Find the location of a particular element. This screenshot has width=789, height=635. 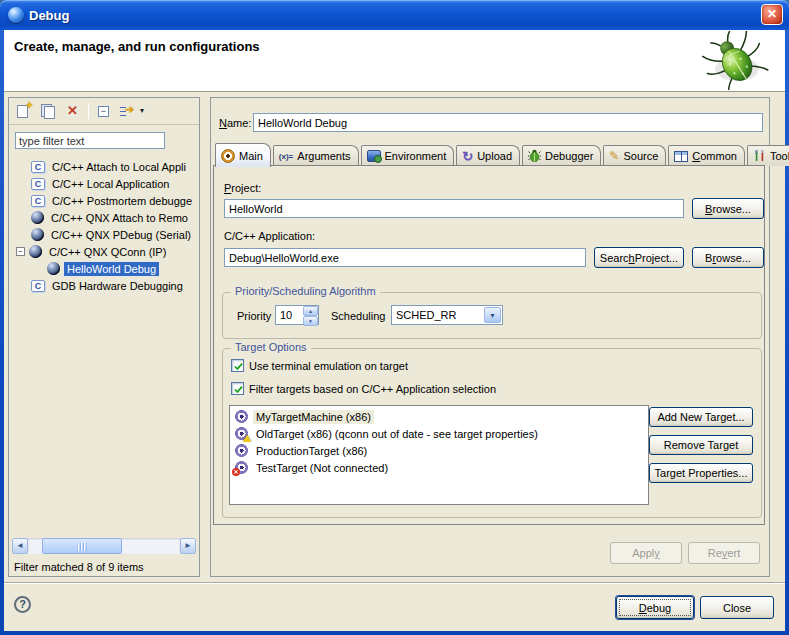

tree-item-qnx-attach-remote: C/C++ QNX Attach to Remo is located at coordinates (104, 218).